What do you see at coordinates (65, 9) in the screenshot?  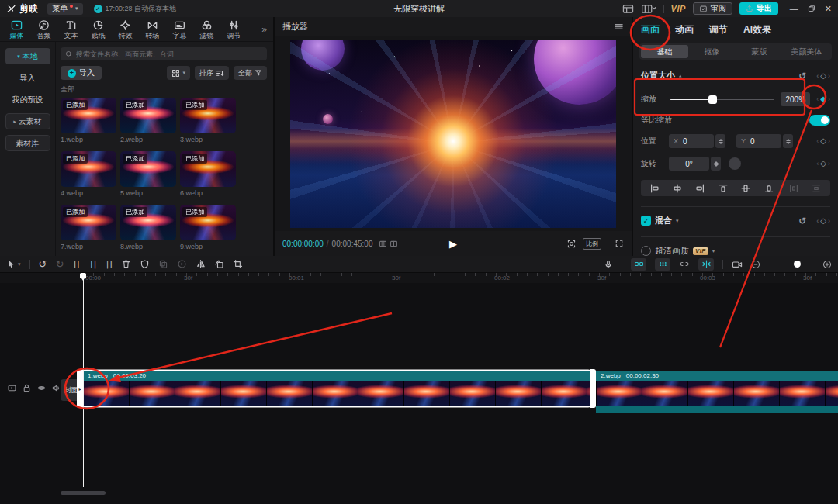 I see `menu-button: 菜单▾` at bounding box center [65, 9].